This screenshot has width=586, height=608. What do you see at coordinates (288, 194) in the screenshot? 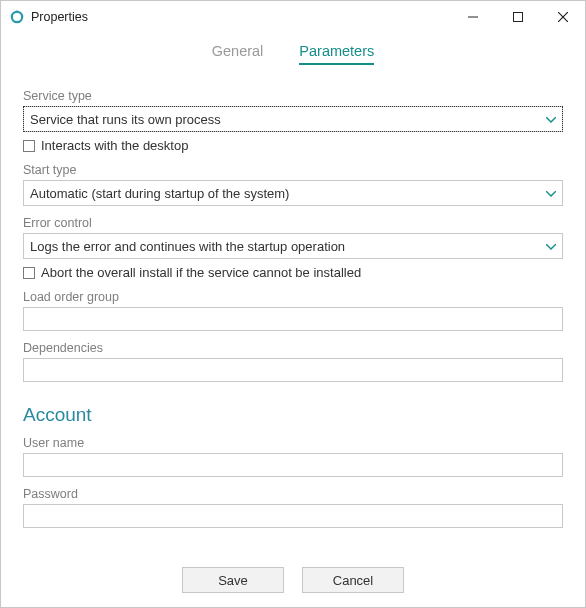
I see `select-start-type-value: Automatic (start during startup of the s…` at bounding box center [288, 194].